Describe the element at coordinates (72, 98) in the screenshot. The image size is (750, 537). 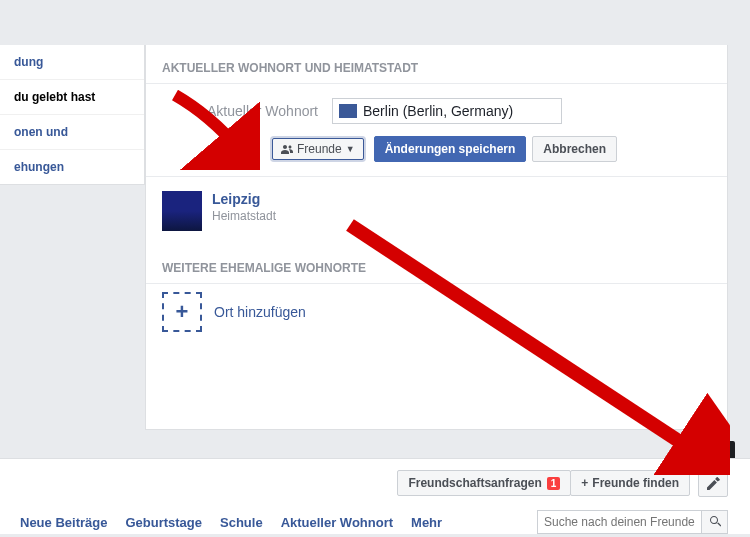
I see `sidebar-item-1: du gelebt hast` at that location.